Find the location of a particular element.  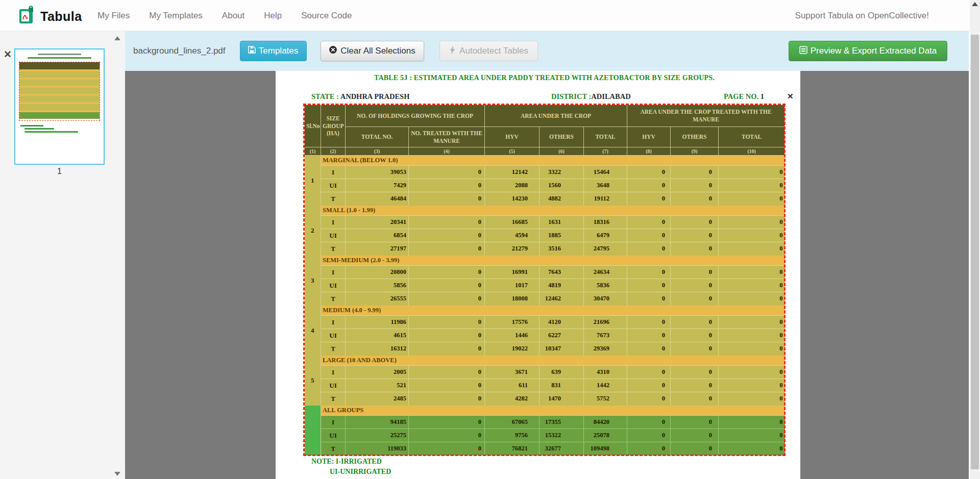

nav-links: My Files My Templates About Help Source … is located at coordinates (234, 15).